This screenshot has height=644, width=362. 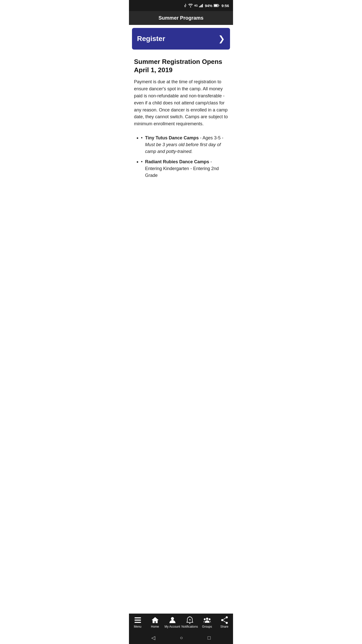 What do you see at coordinates (181, 103) in the screenshot?
I see `content-body: Payment is due at the time of registrati…` at bounding box center [181, 103].